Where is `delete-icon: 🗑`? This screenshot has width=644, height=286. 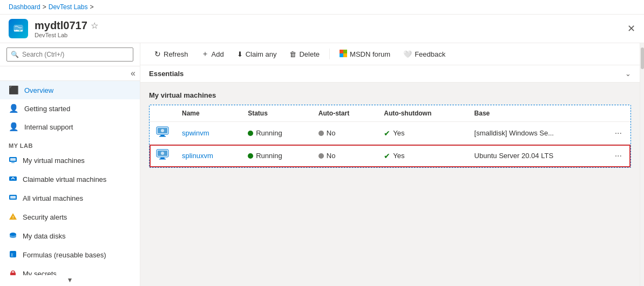 delete-icon: 🗑 is located at coordinates (293, 54).